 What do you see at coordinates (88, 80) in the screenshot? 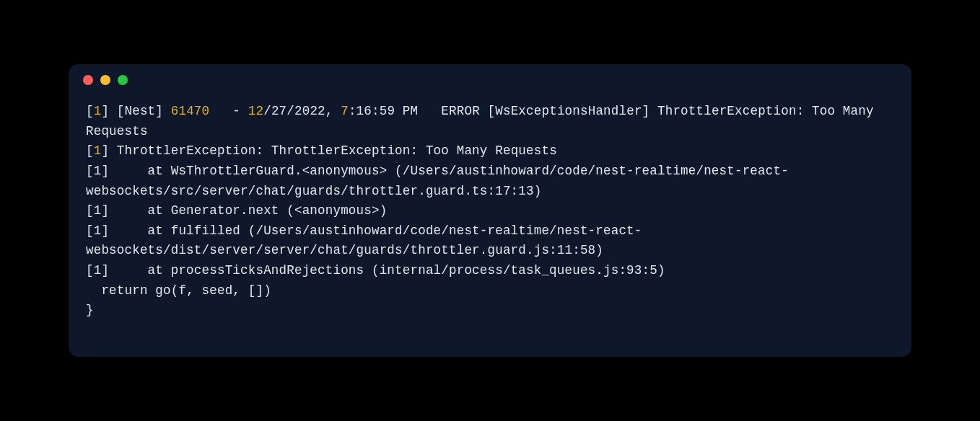
I see `close-icon` at bounding box center [88, 80].